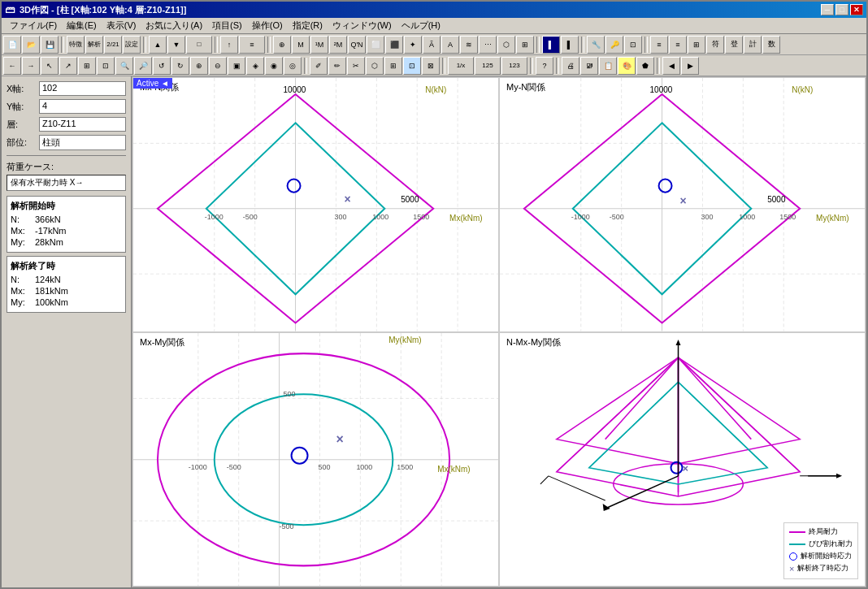 Image resolution: width=868 pixels, height=589 pixels. Describe the element at coordinates (461, 66) in the screenshot. I see `tb2-btn-24: 1/x` at that location.